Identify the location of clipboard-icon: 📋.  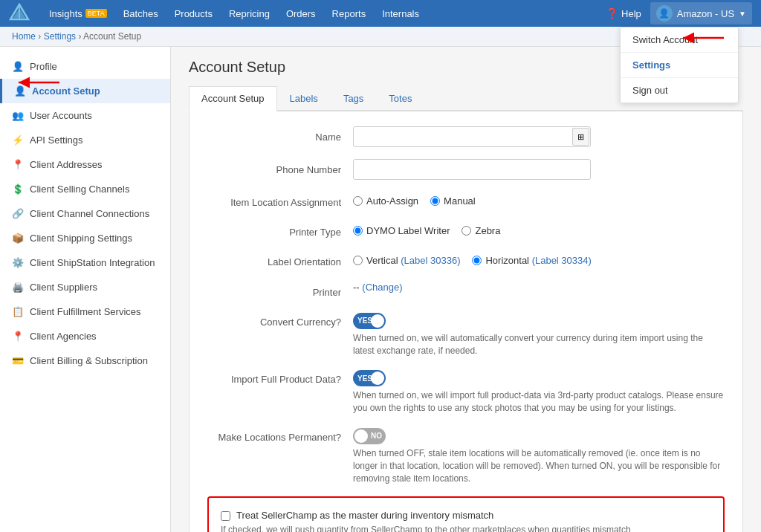
(18, 312).